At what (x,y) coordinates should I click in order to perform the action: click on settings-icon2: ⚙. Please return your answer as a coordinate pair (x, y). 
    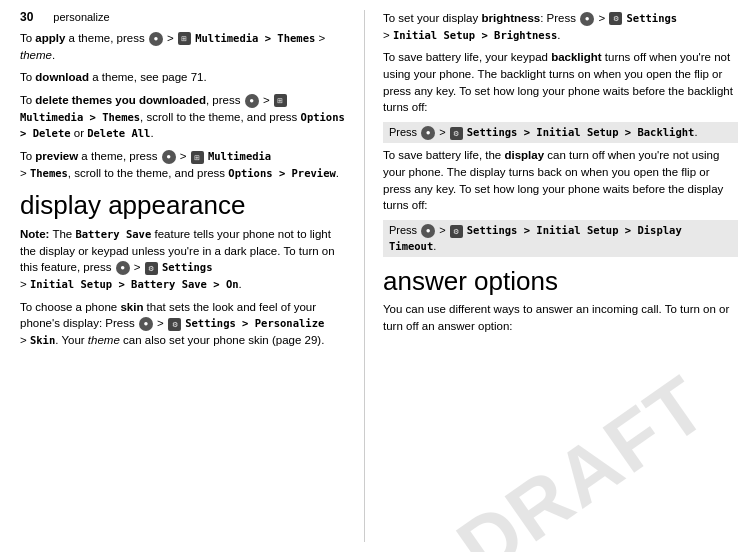
    Looking at the image, I should click on (174, 324).